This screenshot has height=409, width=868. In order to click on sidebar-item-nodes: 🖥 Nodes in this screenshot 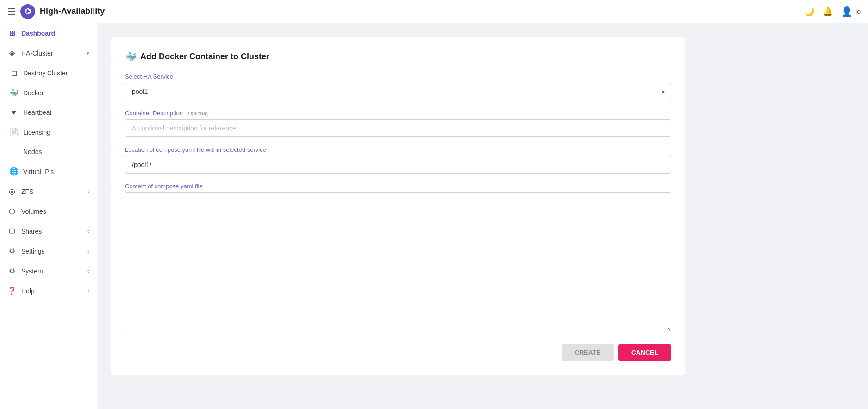, I will do `click(48, 152)`.